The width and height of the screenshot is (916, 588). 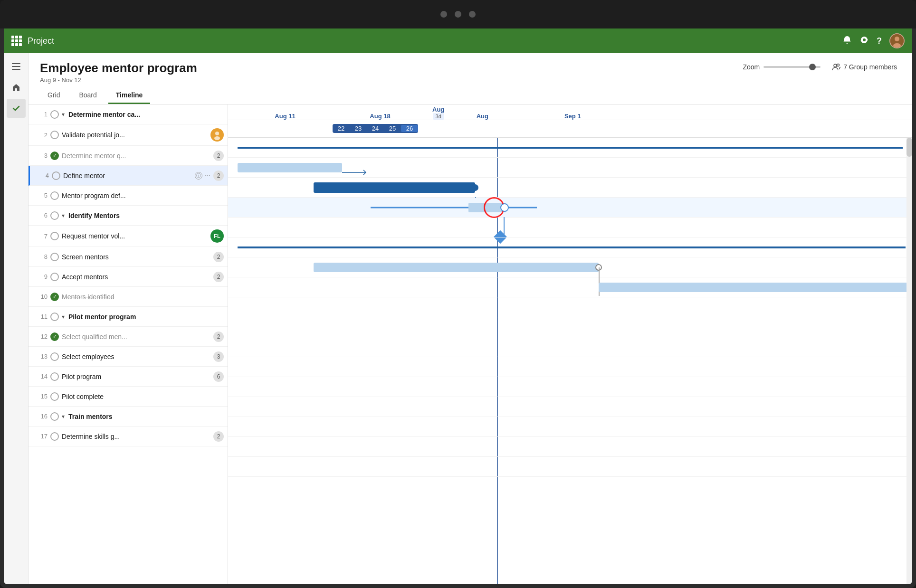 I want to click on table-row: 11 ▾ Pilot mentor program, so click(x=128, y=317).